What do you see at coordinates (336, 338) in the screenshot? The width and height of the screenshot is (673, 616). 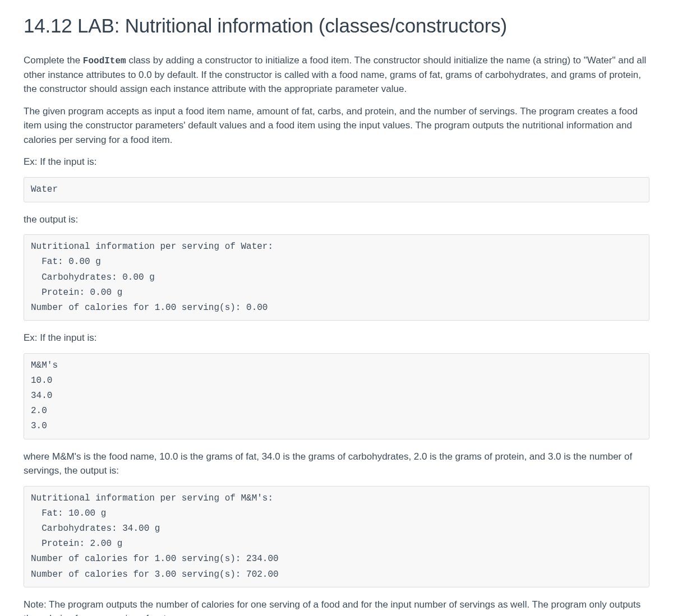 I see `example-input-label-2: Ex: If the input is:` at bounding box center [336, 338].